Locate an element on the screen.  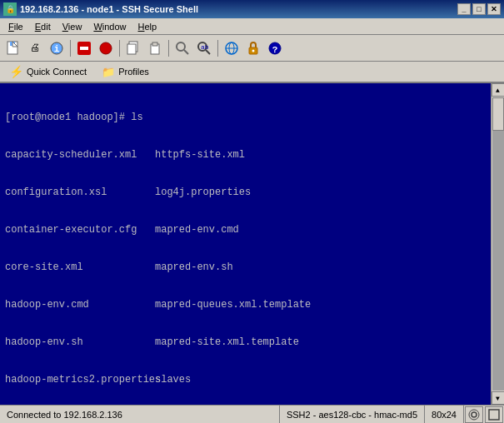
menu-help: Help is located at coordinates (148, 27).